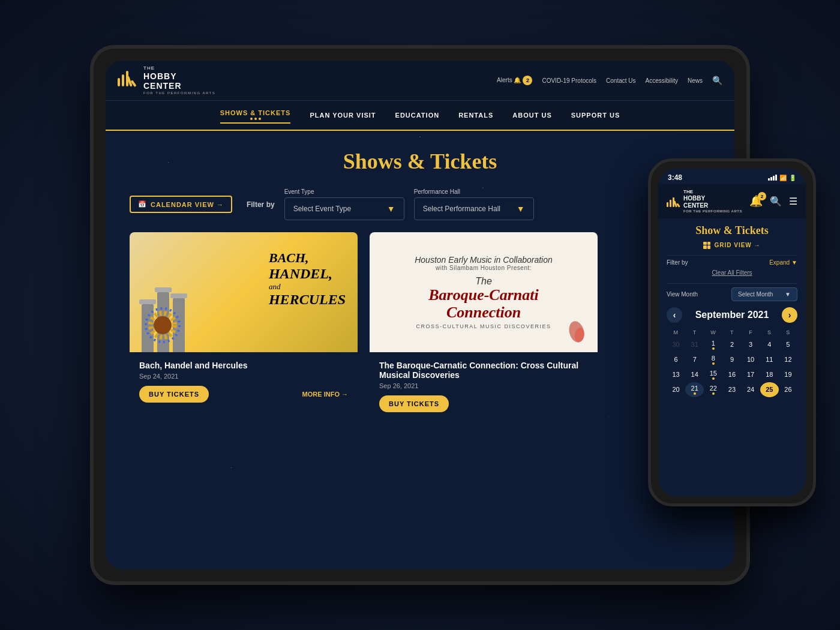 Image resolution: width=840 pixels, height=630 pixels. What do you see at coordinates (751, 374) in the screenshot?
I see `cal-day-17: 17` at bounding box center [751, 374].